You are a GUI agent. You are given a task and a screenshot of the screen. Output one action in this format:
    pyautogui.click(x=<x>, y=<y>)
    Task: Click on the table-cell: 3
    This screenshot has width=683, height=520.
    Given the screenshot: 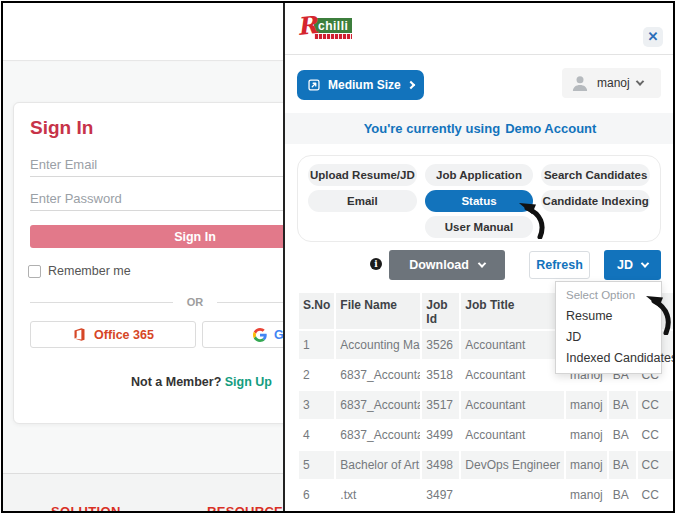 What is the action you would take?
    pyautogui.click(x=316, y=405)
    